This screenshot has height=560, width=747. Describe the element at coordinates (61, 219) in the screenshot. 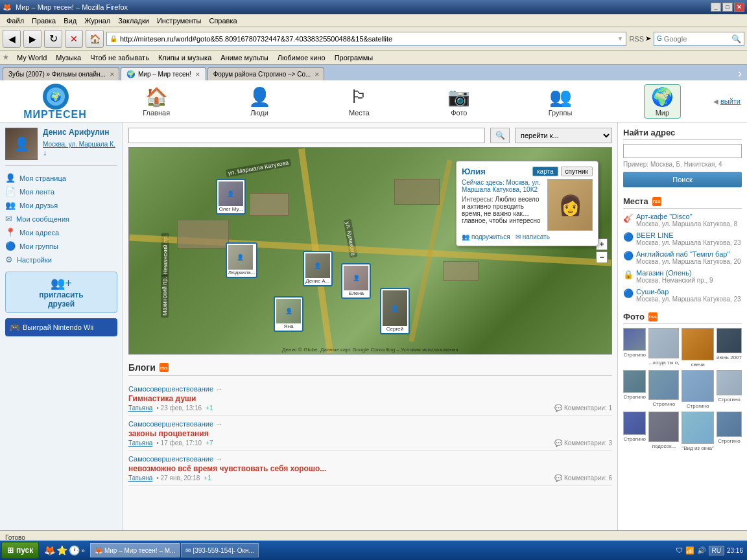

I see `sidebar-my-messages: ✉ Мои сообщения` at that location.